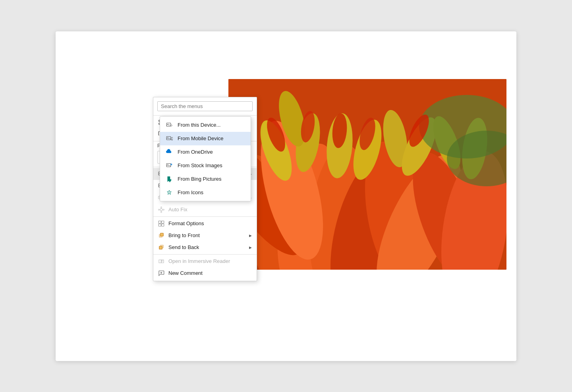  I want to click on immersive-reader-label: Open in Immersive Reader, so click(211, 261).